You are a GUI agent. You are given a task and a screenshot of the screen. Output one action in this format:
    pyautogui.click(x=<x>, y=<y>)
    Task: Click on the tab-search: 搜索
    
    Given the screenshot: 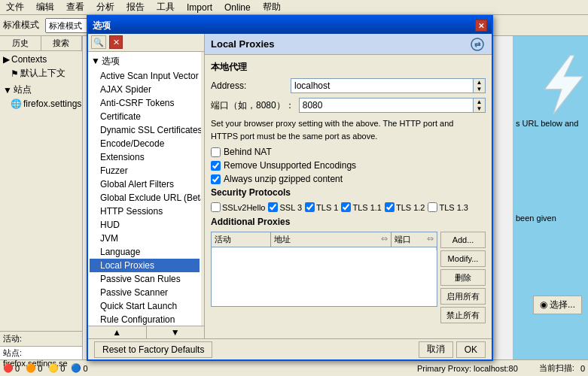 What is the action you would take?
    pyautogui.click(x=62, y=44)
    